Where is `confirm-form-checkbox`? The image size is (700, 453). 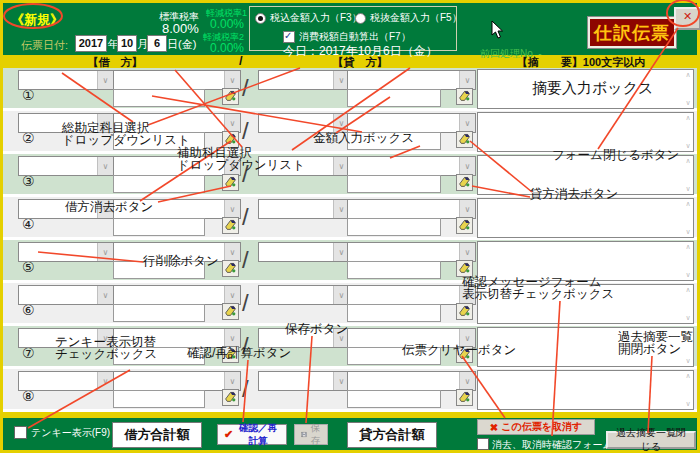
confirm-form-checkbox is located at coordinates (483, 444).